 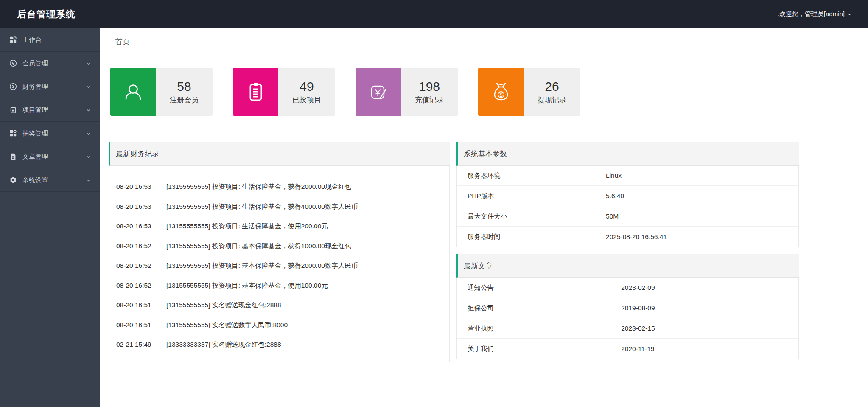 I want to click on param-value: 5.6.40, so click(x=697, y=196).